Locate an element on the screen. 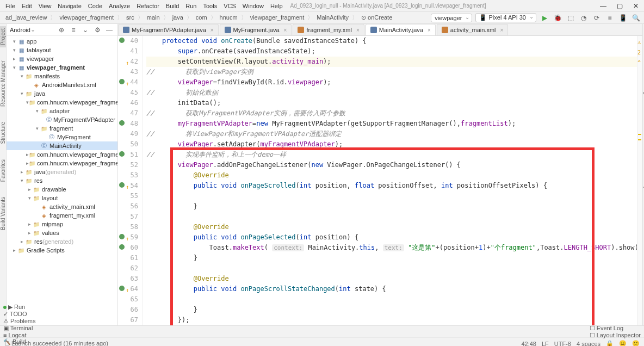 The height and width of the screenshot is (346, 644). gutter-line: 53 is located at coordinates (128, 175).